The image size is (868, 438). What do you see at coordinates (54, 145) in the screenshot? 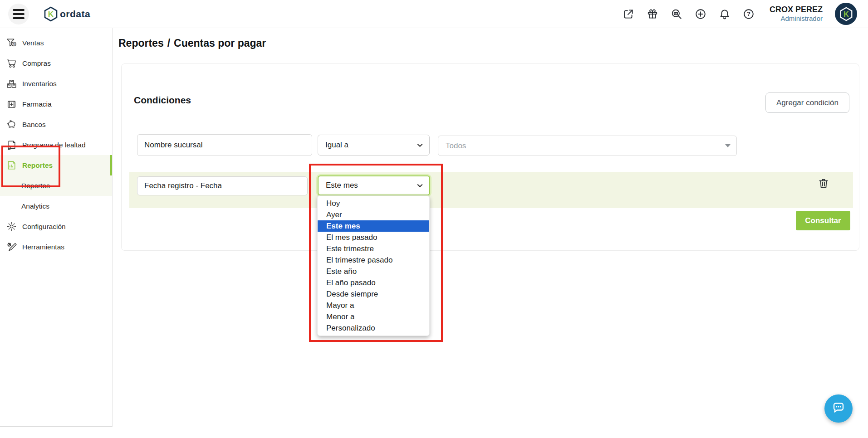
I see `sidebar-item-label: Programa de lealtad` at bounding box center [54, 145].